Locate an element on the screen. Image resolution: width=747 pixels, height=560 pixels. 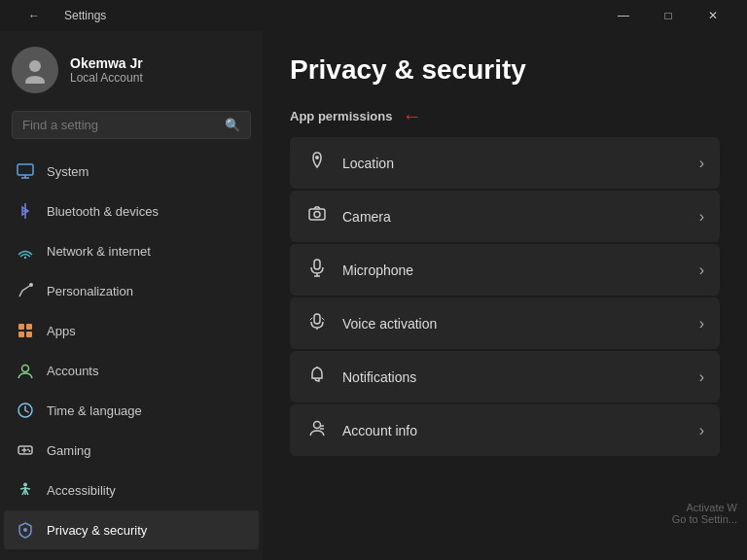
gaming-icon is located at coordinates (25, 450).